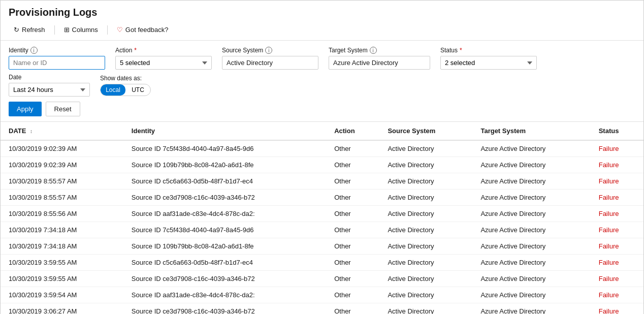  Describe the element at coordinates (81, 29) in the screenshot. I see `columns-button: ⊞ Columns` at that location.